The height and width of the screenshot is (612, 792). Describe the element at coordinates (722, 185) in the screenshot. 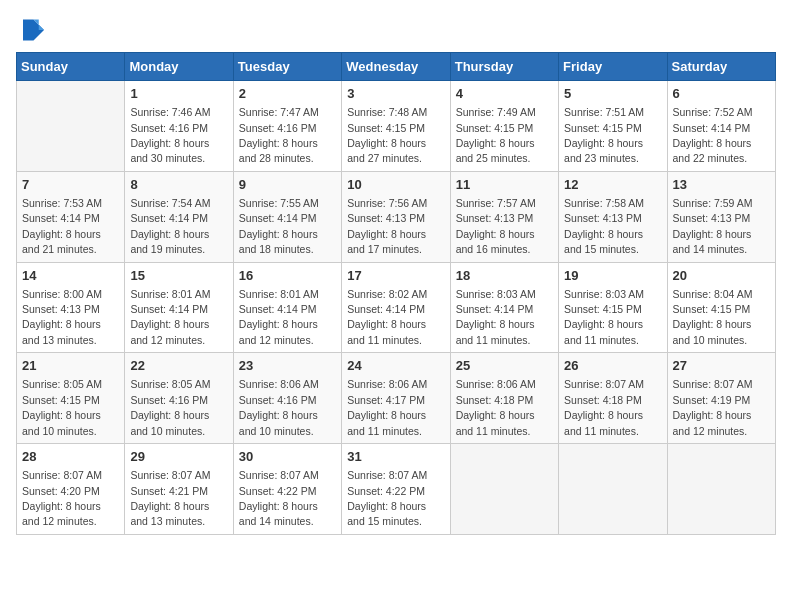

I see `day-number: 13` at that location.